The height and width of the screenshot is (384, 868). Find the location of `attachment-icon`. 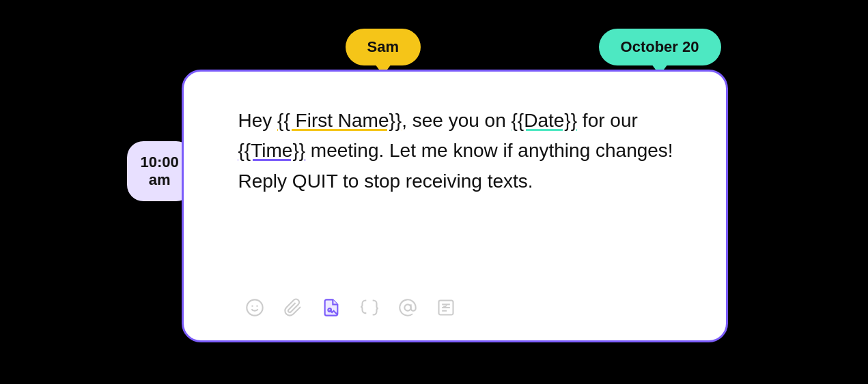

attachment-icon is located at coordinates (293, 309).